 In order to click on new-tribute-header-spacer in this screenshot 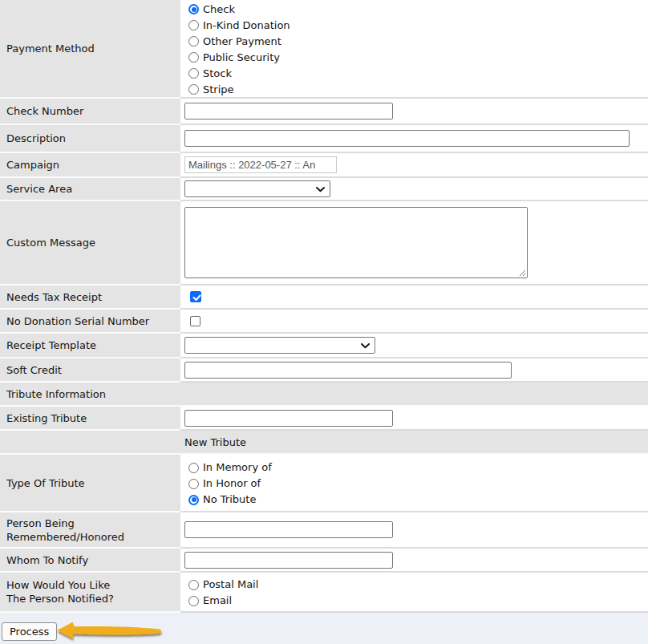, I will do `click(90, 443)`.